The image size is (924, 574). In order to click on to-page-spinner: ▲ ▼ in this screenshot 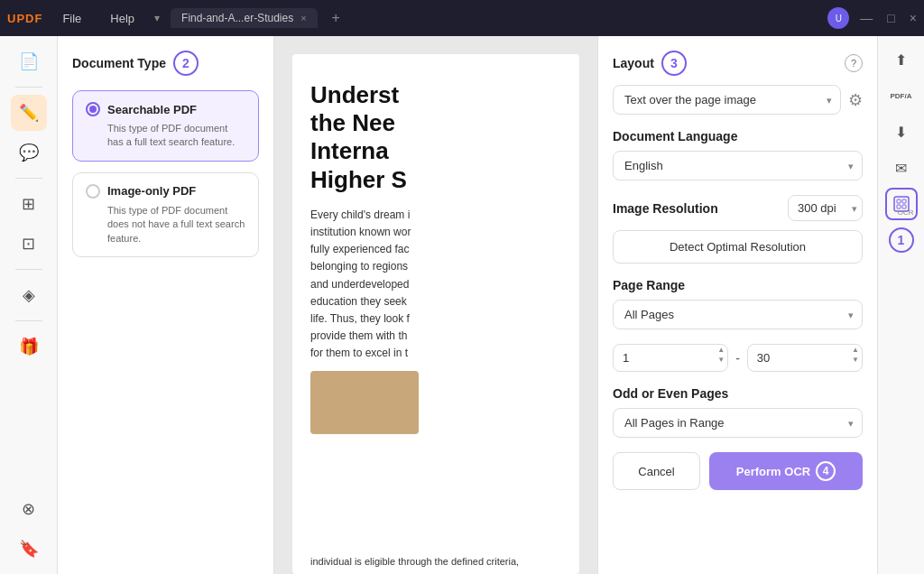, I will do `click(855, 356)`.